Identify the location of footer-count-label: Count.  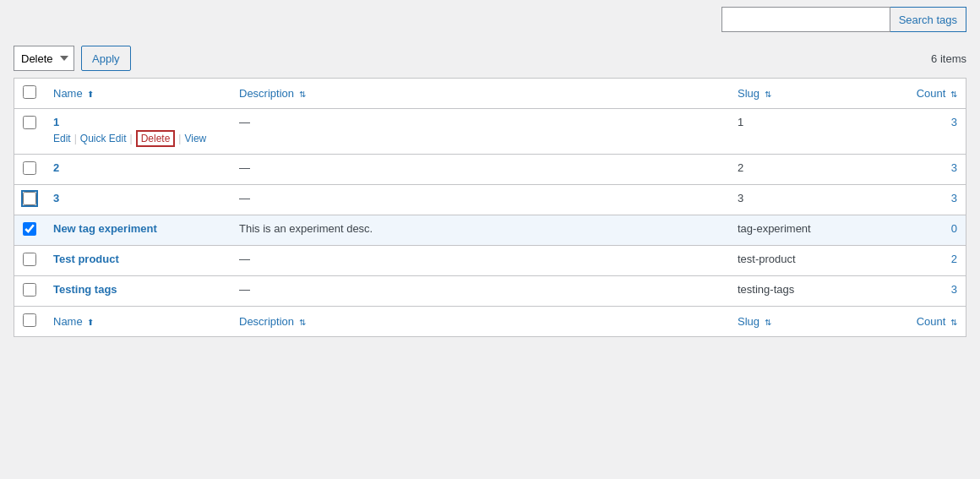
(931, 321).